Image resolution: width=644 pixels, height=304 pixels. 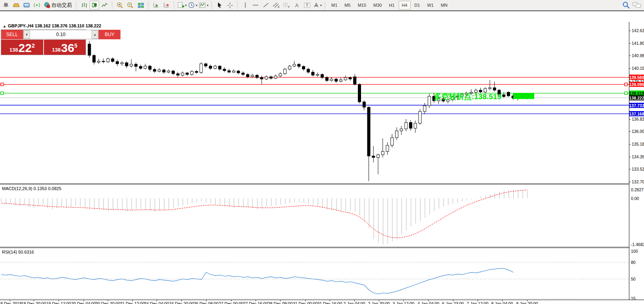 I want to click on vertical-line-tool-icon, so click(x=245, y=5).